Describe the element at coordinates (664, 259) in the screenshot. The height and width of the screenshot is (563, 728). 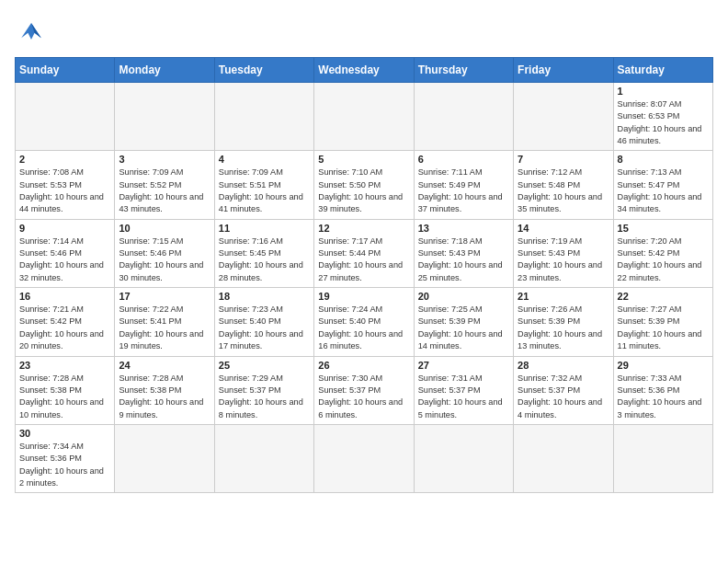
I see `day-info: Sunrise: 7:20 AM Sunset: 5:42 PM Dayligh…` at that location.